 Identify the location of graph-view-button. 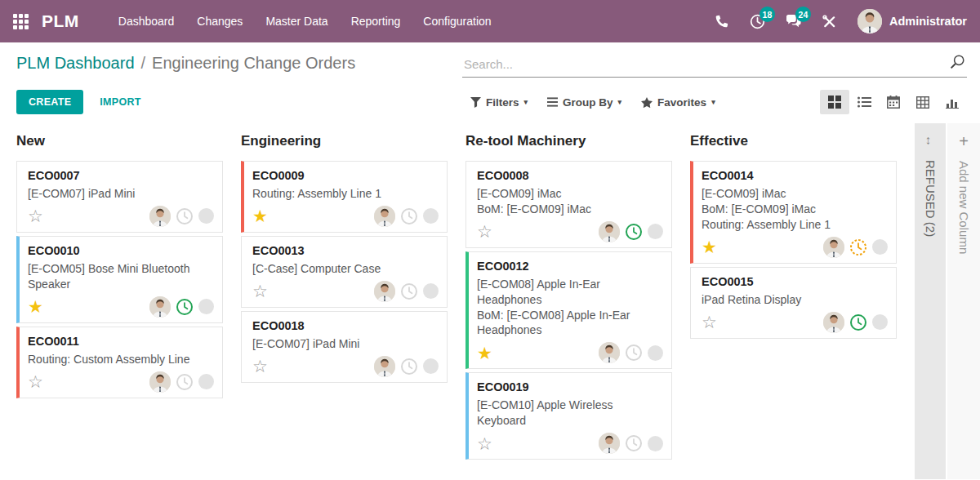
(952, 102).